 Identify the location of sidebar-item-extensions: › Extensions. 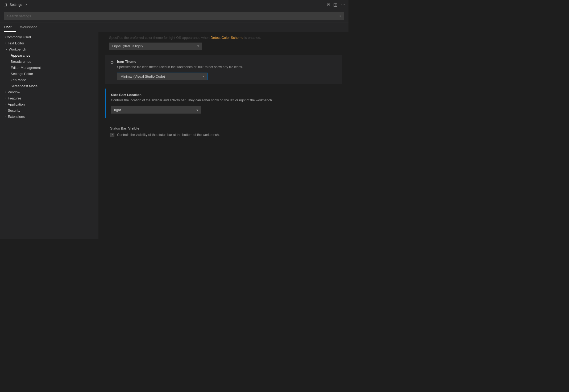
(49, 116).